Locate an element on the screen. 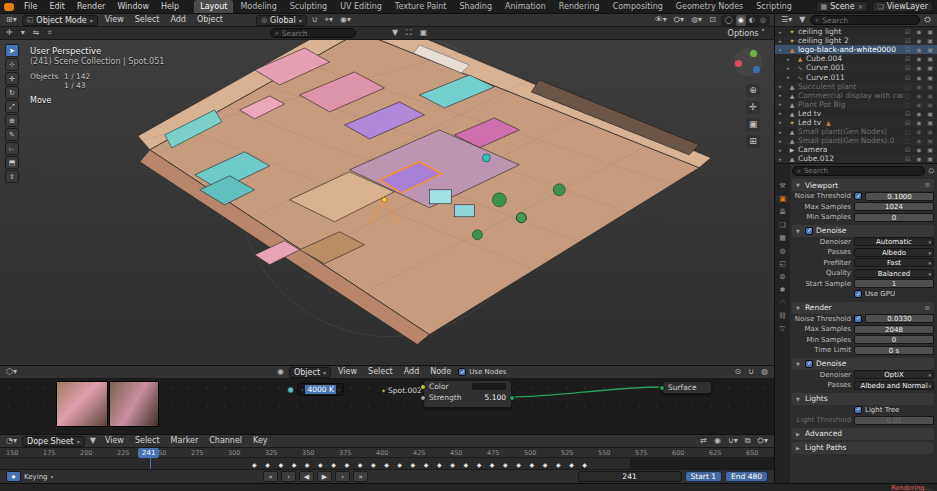  tab-compositing: Compositing is located at coordinates (638, 6).